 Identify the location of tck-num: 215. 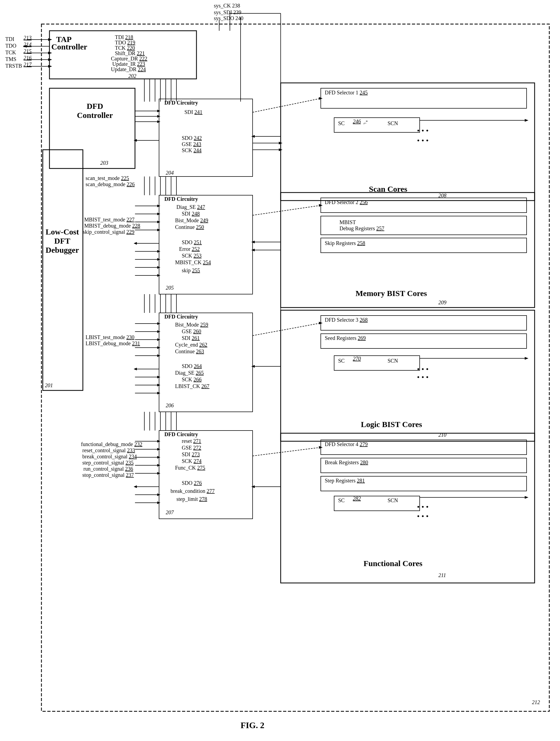
(27, 51).